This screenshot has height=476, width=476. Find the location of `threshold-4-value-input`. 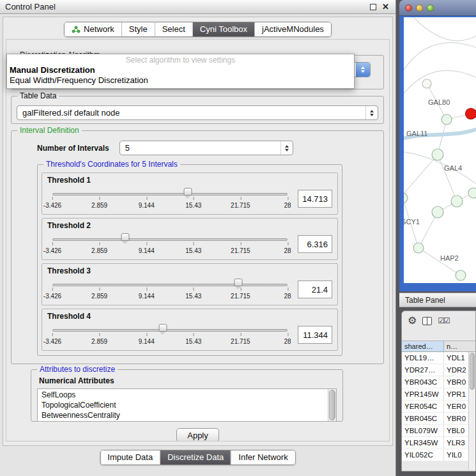

threshold-4-value-input is located at coordinates (315, 335).